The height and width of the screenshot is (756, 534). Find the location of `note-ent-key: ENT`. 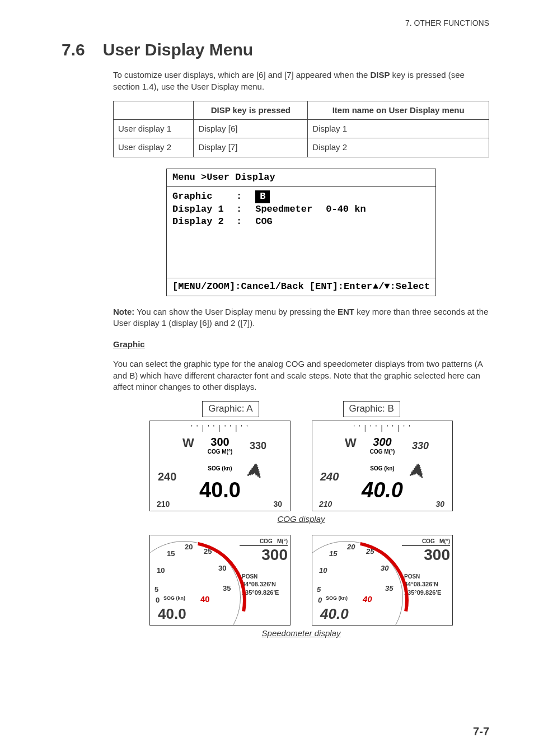

note-ent-key: ENT is located at coordinates (346, 311).